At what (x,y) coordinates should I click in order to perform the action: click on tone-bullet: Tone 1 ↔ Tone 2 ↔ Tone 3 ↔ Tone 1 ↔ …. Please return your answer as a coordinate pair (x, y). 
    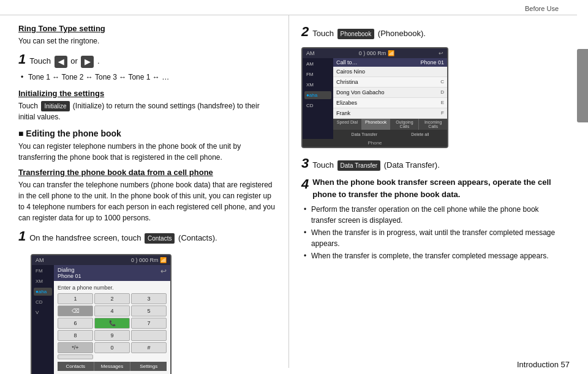
    Looking at the image, I should click on (147, 77).